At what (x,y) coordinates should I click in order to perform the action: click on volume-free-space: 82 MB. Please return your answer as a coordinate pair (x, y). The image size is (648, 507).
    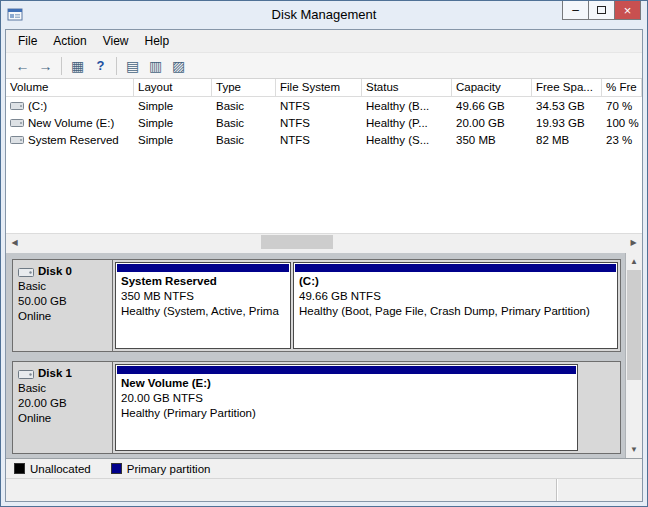
    Looking at the image, I should click on (567, 140).